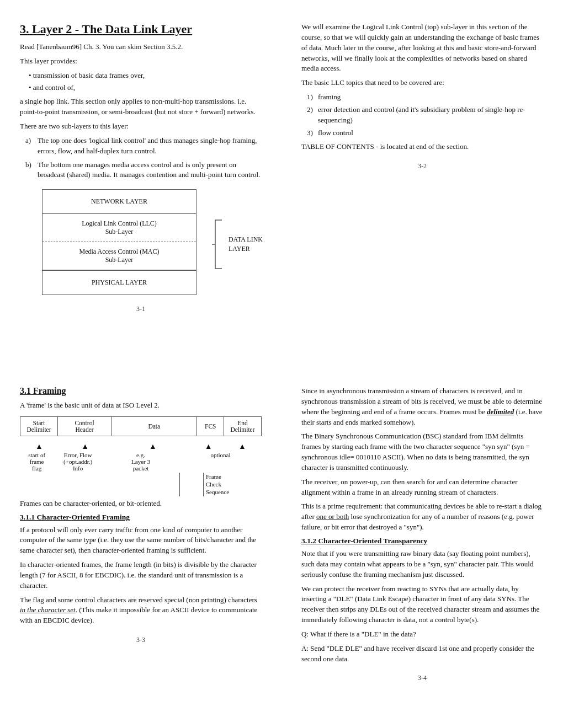  I want to click on arrow-1: ▲, so click(39, 447).